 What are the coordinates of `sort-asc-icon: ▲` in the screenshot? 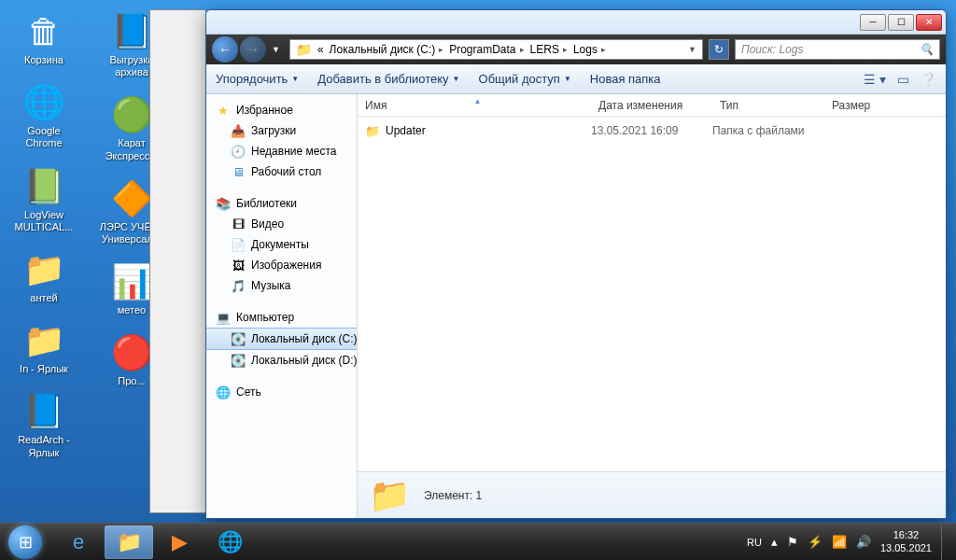 It's located at (478, 101).